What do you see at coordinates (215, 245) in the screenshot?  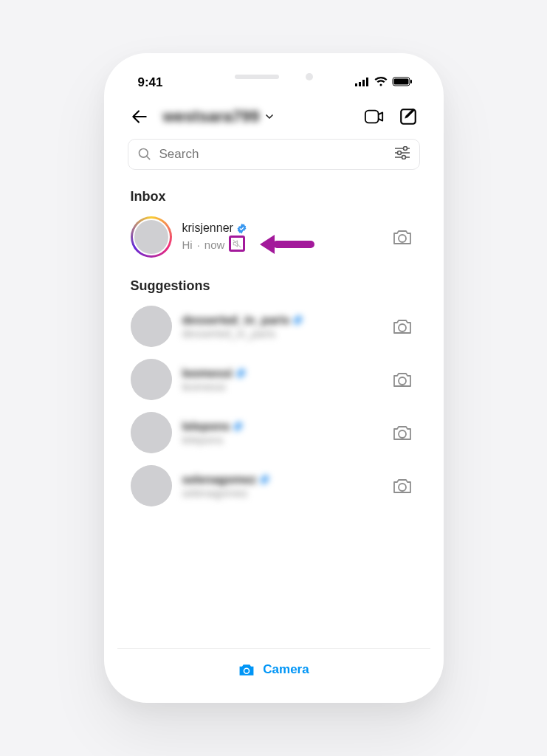 I see `thread-timestamp: now` at bounding box center [215, 245].